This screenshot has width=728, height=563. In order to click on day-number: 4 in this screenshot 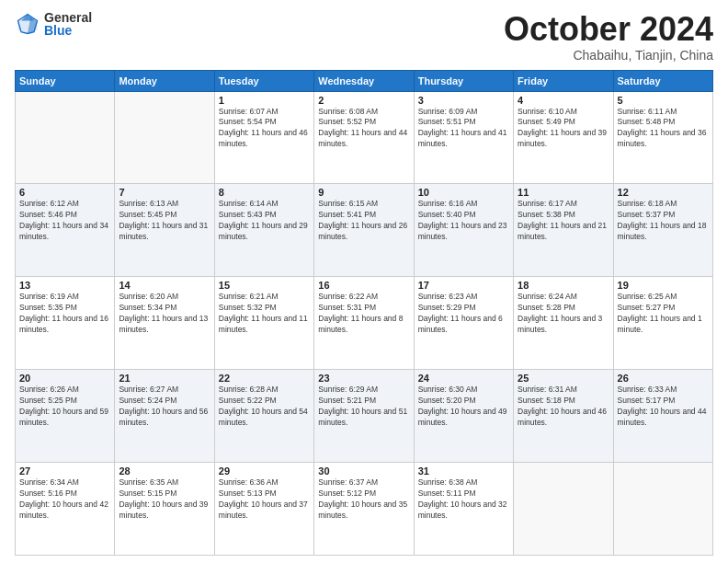, I will do `click(563, 100)`.